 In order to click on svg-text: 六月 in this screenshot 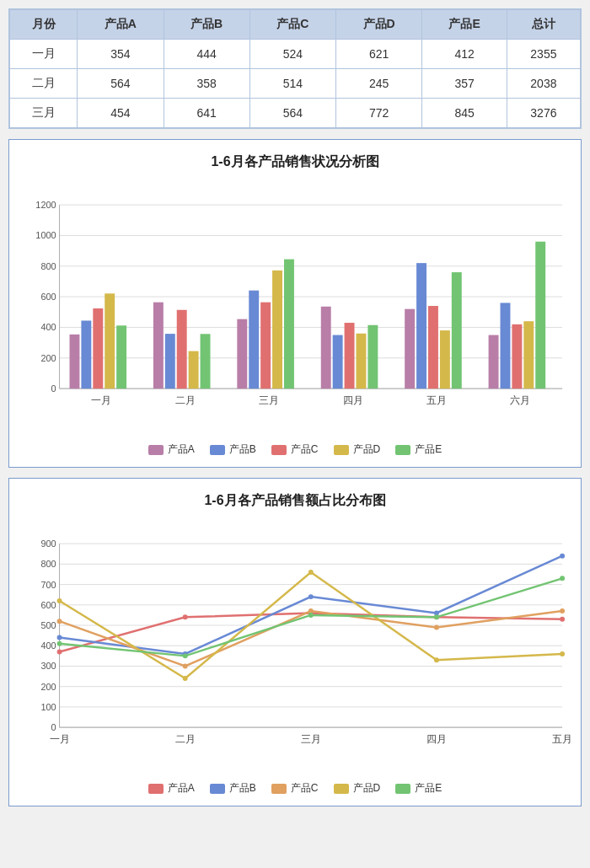, I will do `click(520, 400)`.